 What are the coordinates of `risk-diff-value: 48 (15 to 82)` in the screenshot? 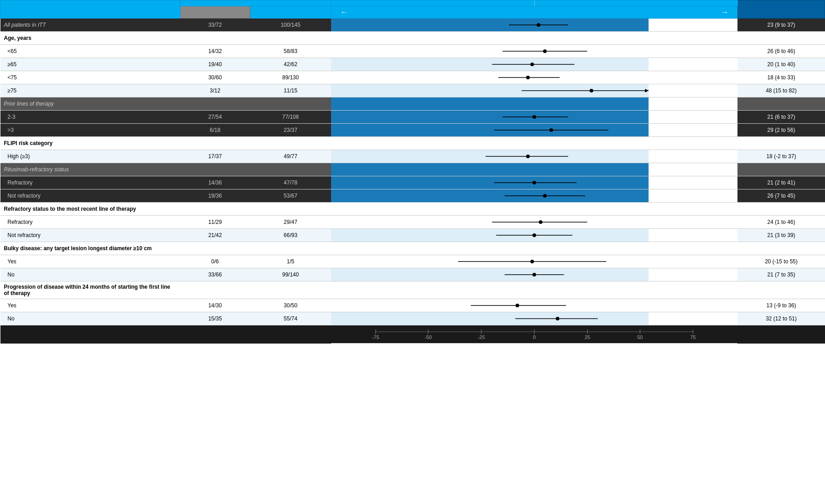 It's located at (781, 91).